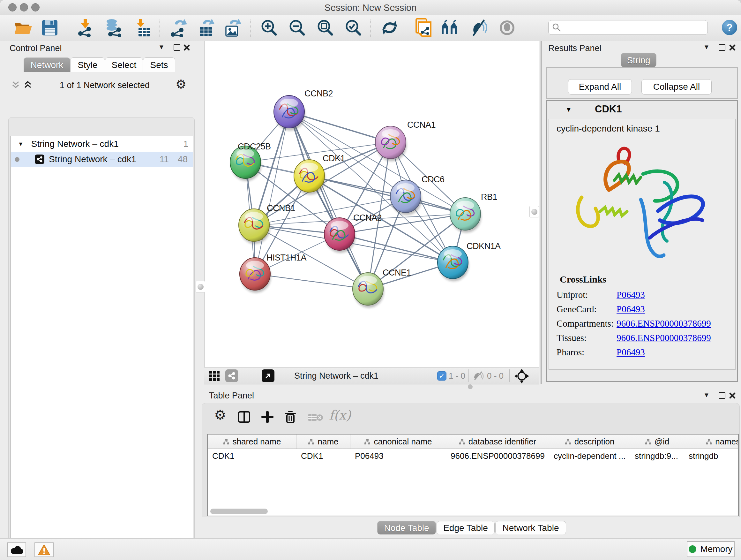 This screenshot has width=741, height=560. Describe the element at coordinates (657, 442) in the screenshot. I see `column-header--id: @id` at that location.